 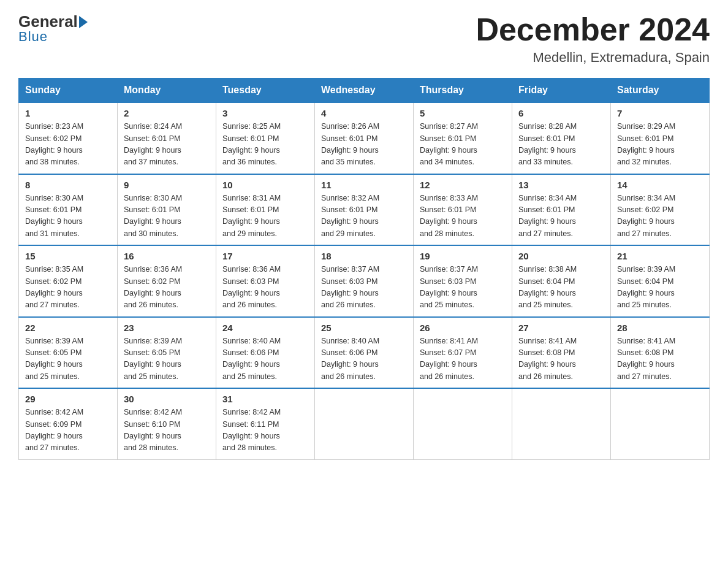 I want to click on calendar-day-27: 27 Sunrise: 8:41 AMSunset: 6:08 PMDaylig…, so click(x=561, y=353).